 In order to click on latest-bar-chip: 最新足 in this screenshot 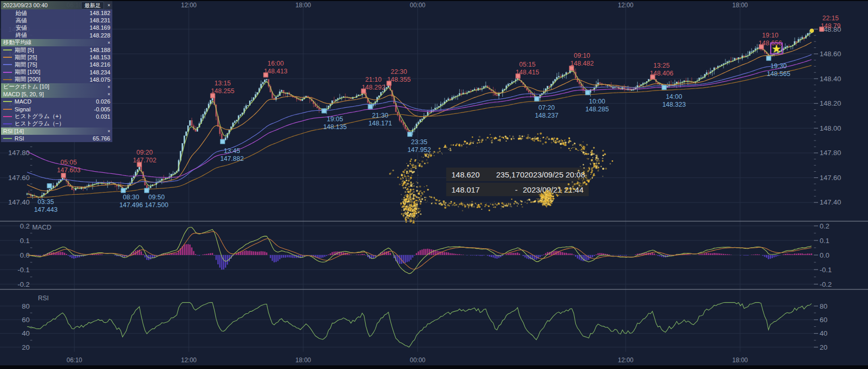, I will do `click(93, 5)`.